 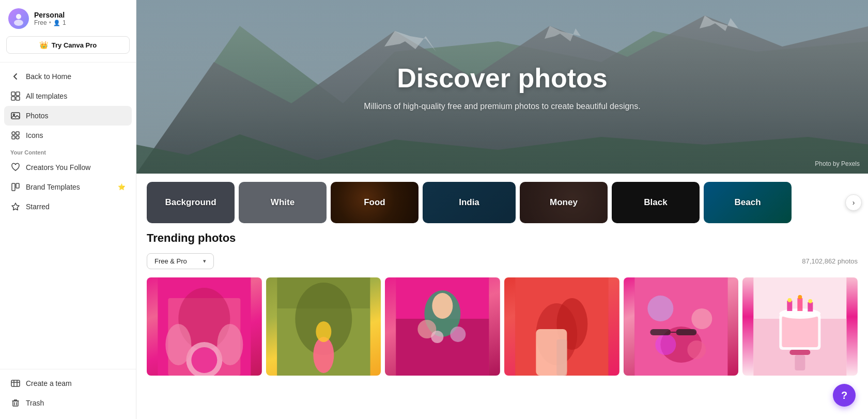 What do you see at coordinates (16, 167) in the screenshot?
I see `heart-icon` at bounding box center [16, 167].